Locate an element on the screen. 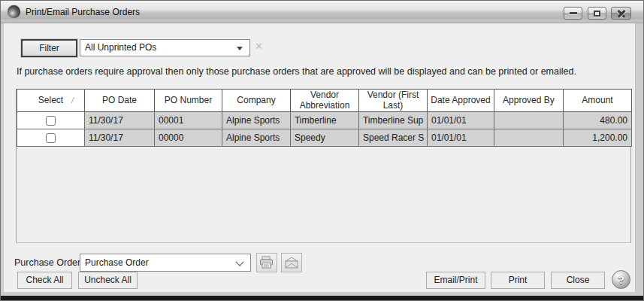 This screenshot has height=301, width=644. minimize-icon is located at coordinates (573, 14).